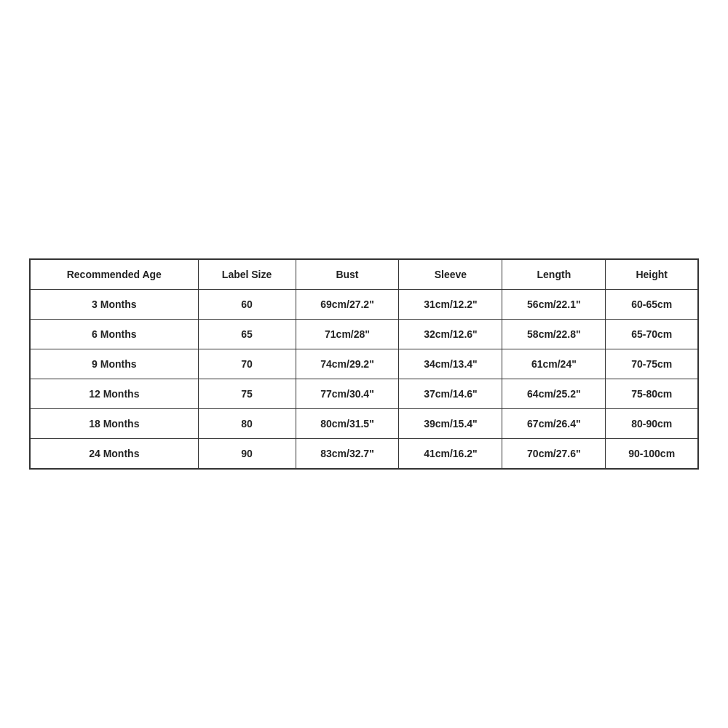 The height and width of the screenshot is (728, 728). Describe the element at coordinates (115, 364) in the screenshot. I see `cell-age: 9 Months` at that location.